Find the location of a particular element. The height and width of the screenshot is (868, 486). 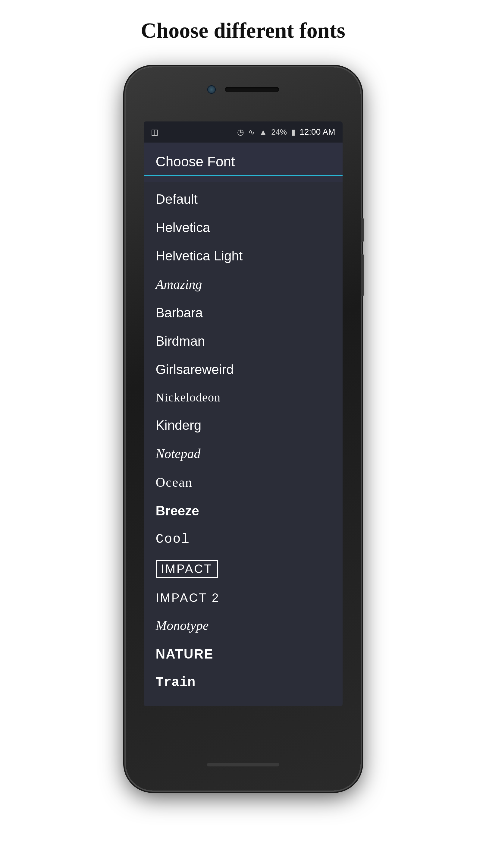

font-label-train: Train is located at coordinates (176, 682).